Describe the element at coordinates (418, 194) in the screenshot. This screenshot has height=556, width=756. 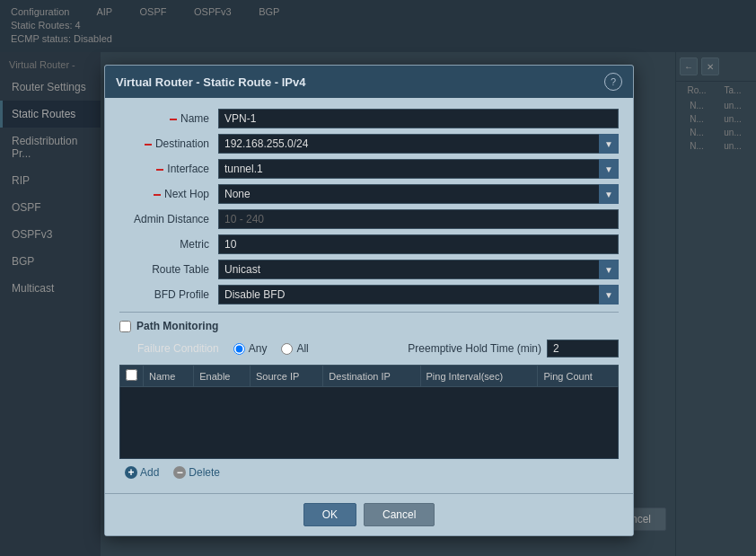
I see `select-nexthop: None` at that location.